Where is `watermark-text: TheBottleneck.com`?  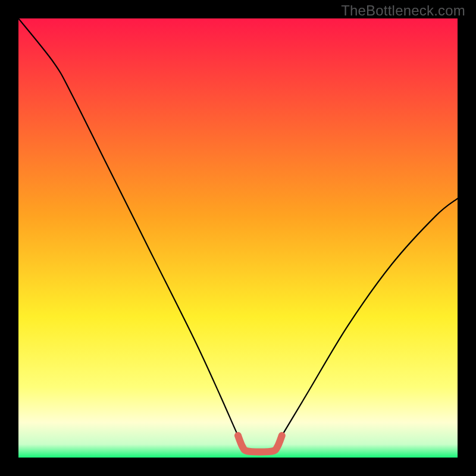
watermark-text: TheBottleneck.com is located at coordinates (403, 11).